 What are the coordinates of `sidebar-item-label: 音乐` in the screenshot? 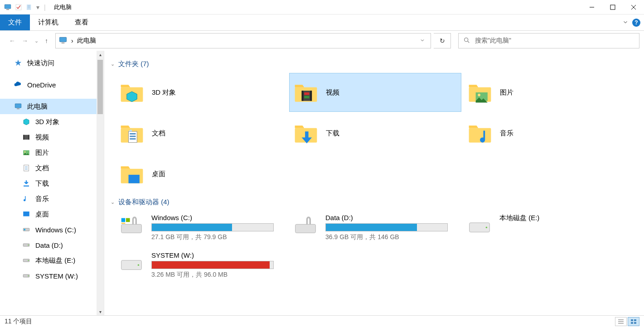 It's located at (42, 199).